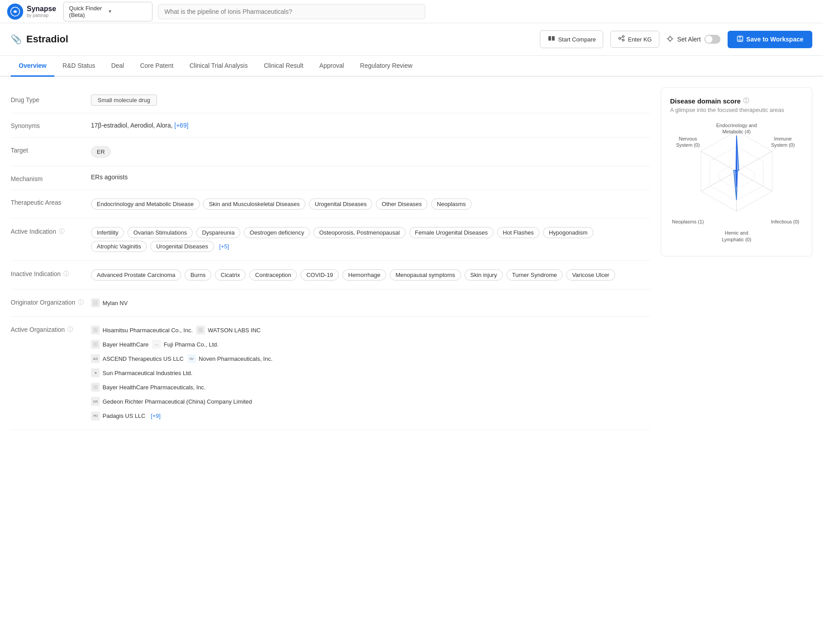  I want to click on active-org-info-icon: ⓘ, so click(70, 330).